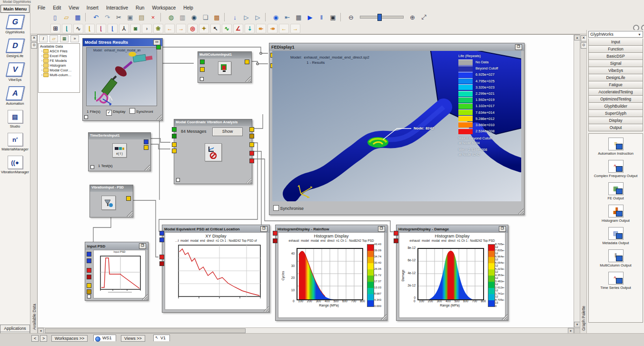 This screenshot has height=346, width=644. Describe the element at coordinates (133, 338) in the screenshot. I see `views-button: Views >>` at that location.